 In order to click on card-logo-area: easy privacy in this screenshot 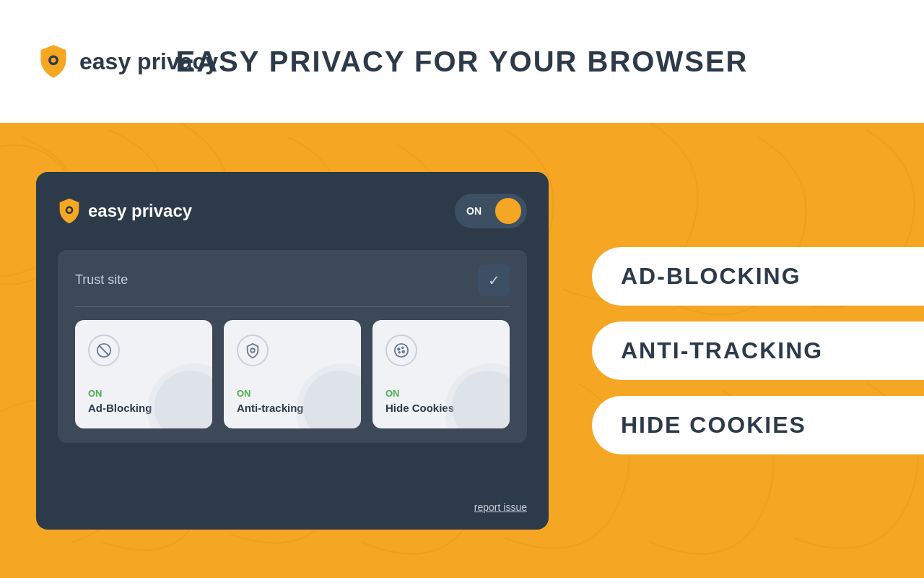, I will do `click(125, 211)`.